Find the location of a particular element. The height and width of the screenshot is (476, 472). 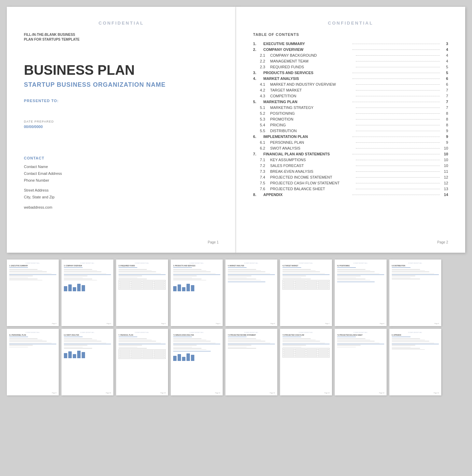

toc-row: 4.2TARGET MARKET7 is located at coordinates (350, 90).